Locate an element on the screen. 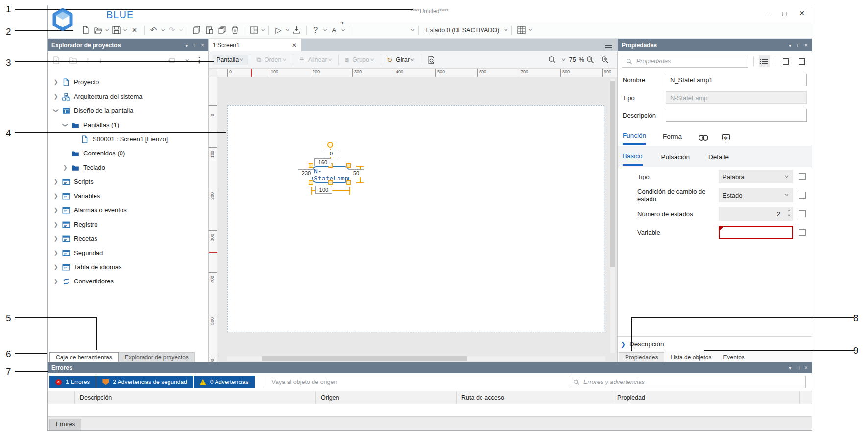  state-selector-chevron-icon: ˅ is located at coordinates (506, 30).